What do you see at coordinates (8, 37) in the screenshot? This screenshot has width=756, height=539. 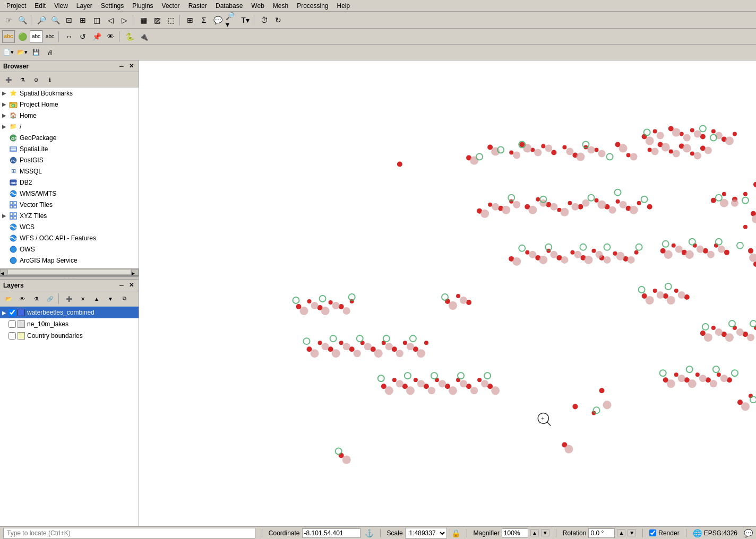 I see `label-btn1: abc` at bounding box center [8, 37].